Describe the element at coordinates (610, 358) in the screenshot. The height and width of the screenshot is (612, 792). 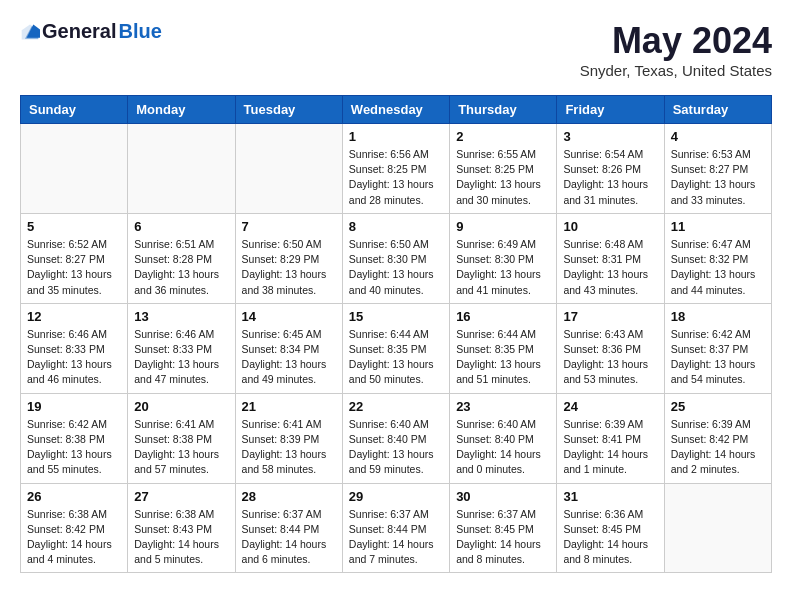
I see `day-info: Sunrise: 6:43 AM Sunset: 8:36 PM Dayligh…` at that location.